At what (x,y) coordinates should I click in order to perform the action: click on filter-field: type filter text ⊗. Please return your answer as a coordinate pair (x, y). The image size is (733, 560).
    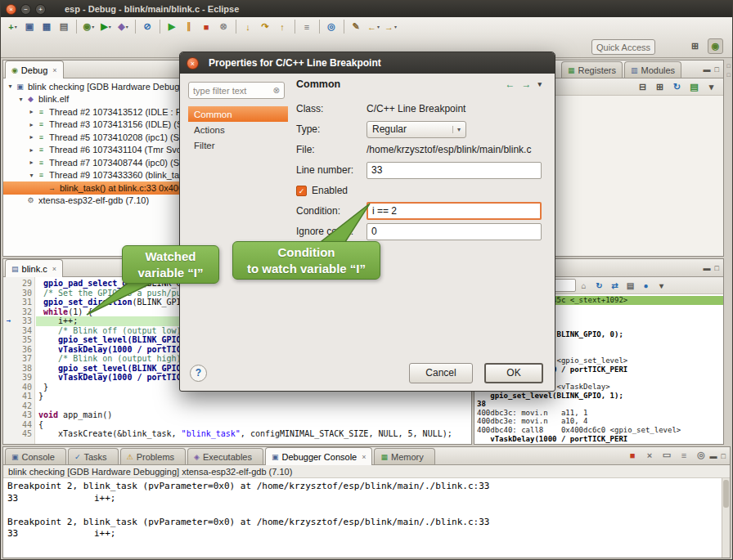
    Looking at the image, I should click on (236, 90).